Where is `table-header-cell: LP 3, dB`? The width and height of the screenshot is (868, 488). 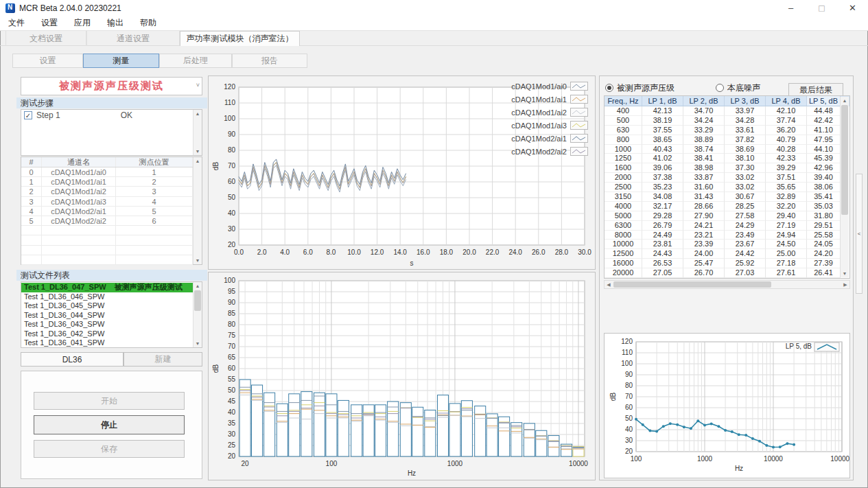 table-header-cell: LP 3, dB is located at coordinates (745, 102).